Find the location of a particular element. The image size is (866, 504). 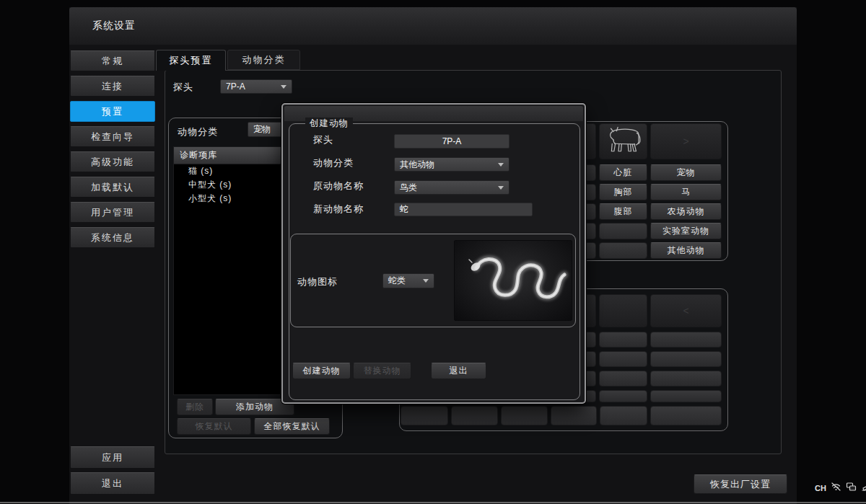

sidebar-item-load-default: 加载默认 is located at coordinates (113, 187).